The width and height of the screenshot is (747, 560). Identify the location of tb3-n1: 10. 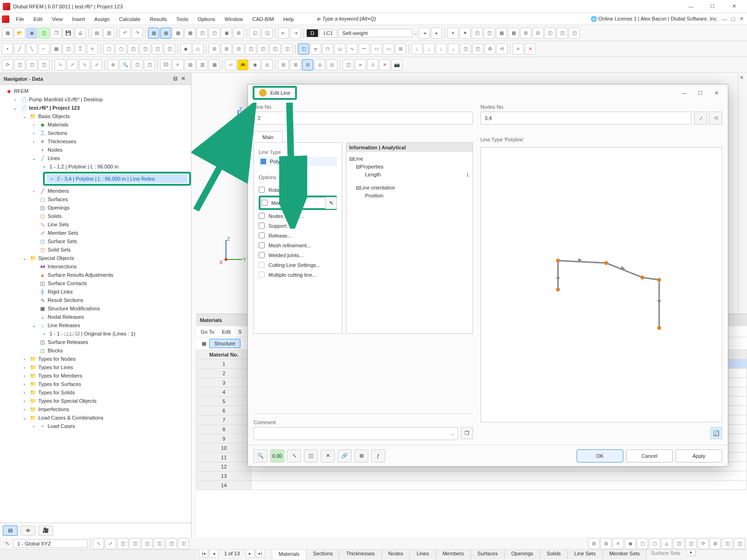
(166, 65).